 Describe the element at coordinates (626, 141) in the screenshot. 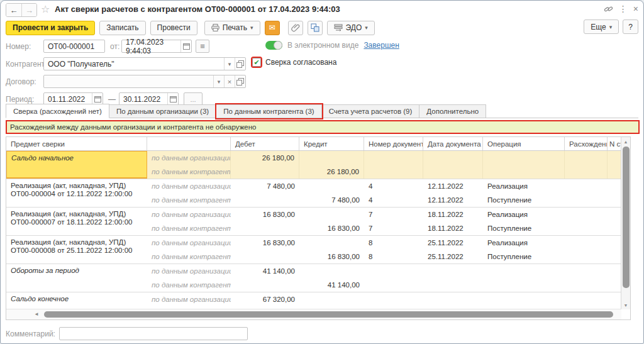

I see `scroll-up-icon: ▲` at that location.